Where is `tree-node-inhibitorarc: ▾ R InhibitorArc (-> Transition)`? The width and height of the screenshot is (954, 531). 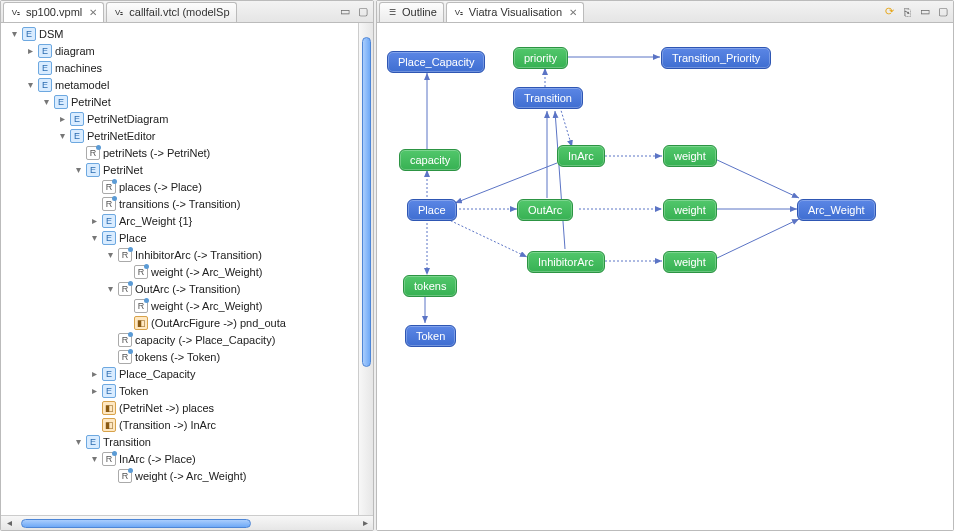 tree-node-inhibitorarc: ▾ R InhibitorArc (-> Transition) is located at coordinates (239, 254).